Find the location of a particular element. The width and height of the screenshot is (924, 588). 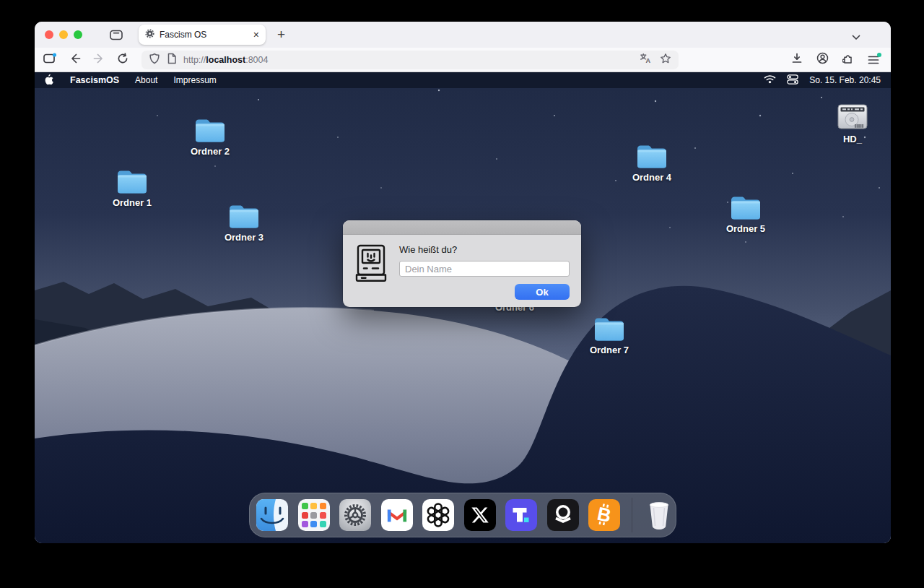

menubar-app-name: FascismOS is located at coordinates (95, 80).